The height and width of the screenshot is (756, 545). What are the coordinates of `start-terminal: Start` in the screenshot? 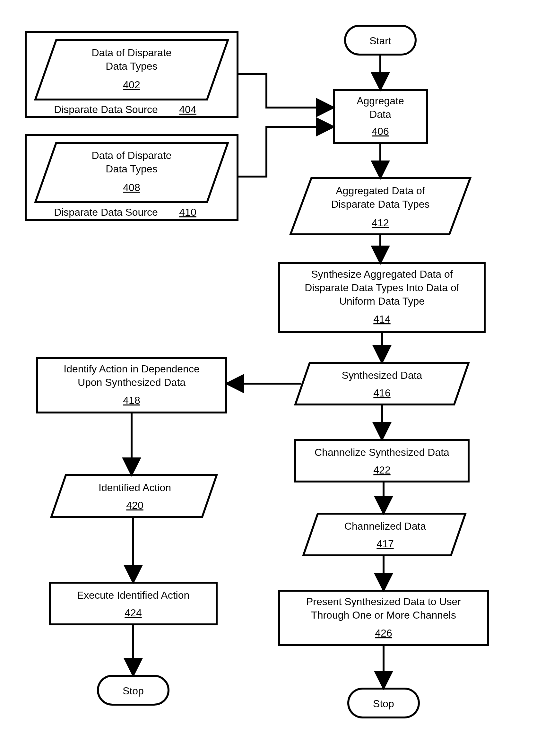 It's located at (380, 40).